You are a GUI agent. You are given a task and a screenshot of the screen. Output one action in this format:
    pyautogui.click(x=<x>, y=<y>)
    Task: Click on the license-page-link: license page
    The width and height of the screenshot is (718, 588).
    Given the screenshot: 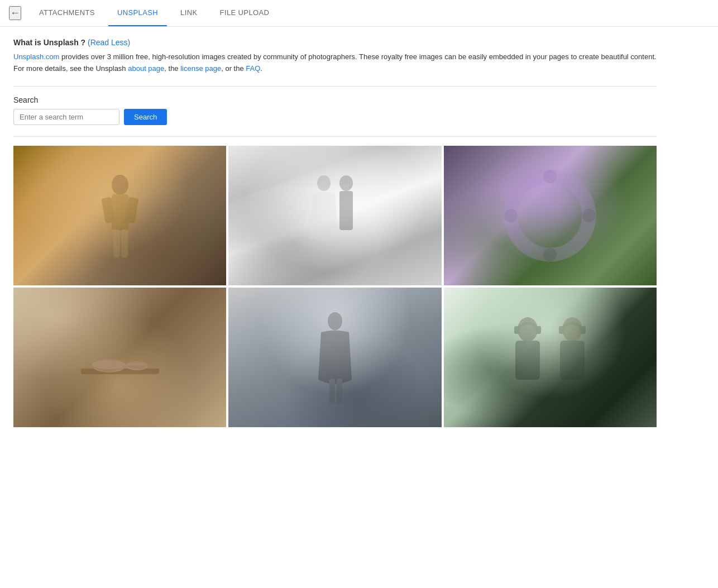 What is the action you would take?
    pyautogui.click(x=201, y=68)
    